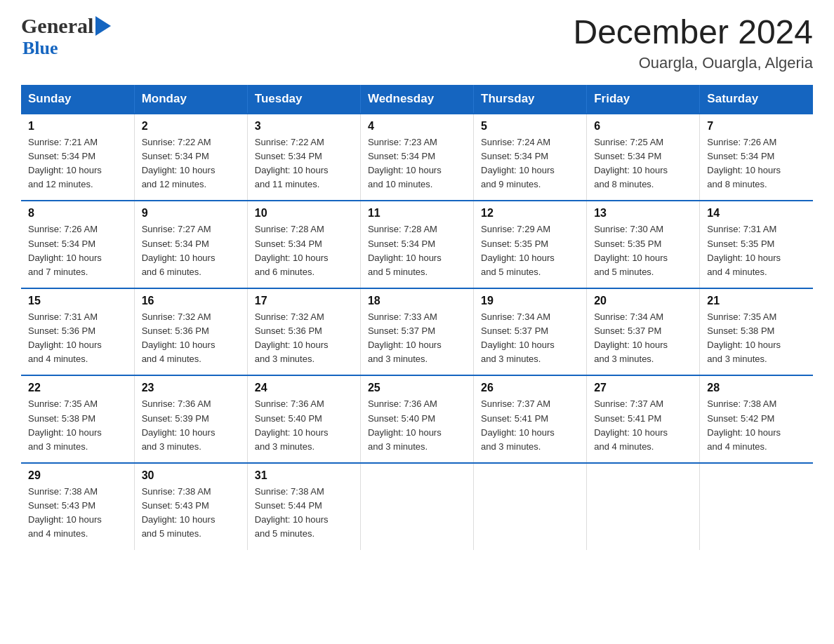 The width and height of the screenshot is (834, 644). What do you see at coordinates (191, 388) in the screenshot?
I see `day-number: 23` at bounding box center [191, 388].